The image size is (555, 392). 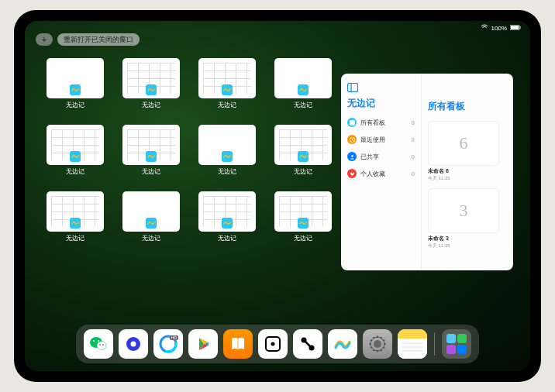 What do you see at coordinates (44, 40) in the screenshot?
I see `new-window-button: +` at bounding box center [44, 40].